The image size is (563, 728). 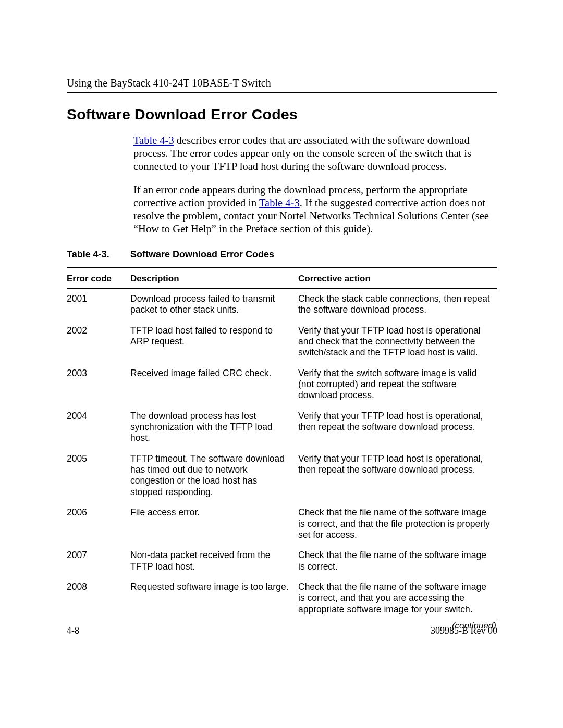 I want to click on cell-desc: File access error., so click(x=214, y=524).